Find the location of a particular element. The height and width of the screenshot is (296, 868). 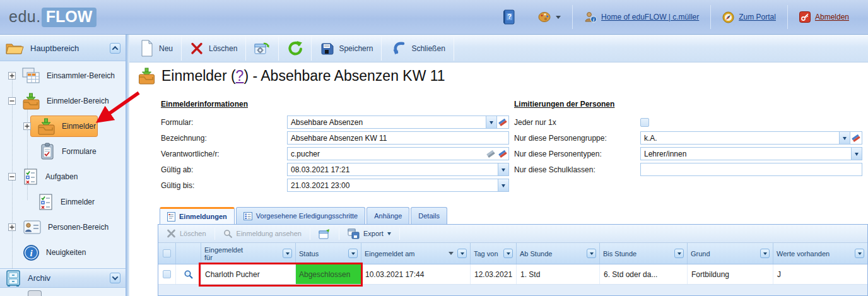

bezeichnung-input: Absehbare Absenzen KW 11 is located at coordinates (398, 138).